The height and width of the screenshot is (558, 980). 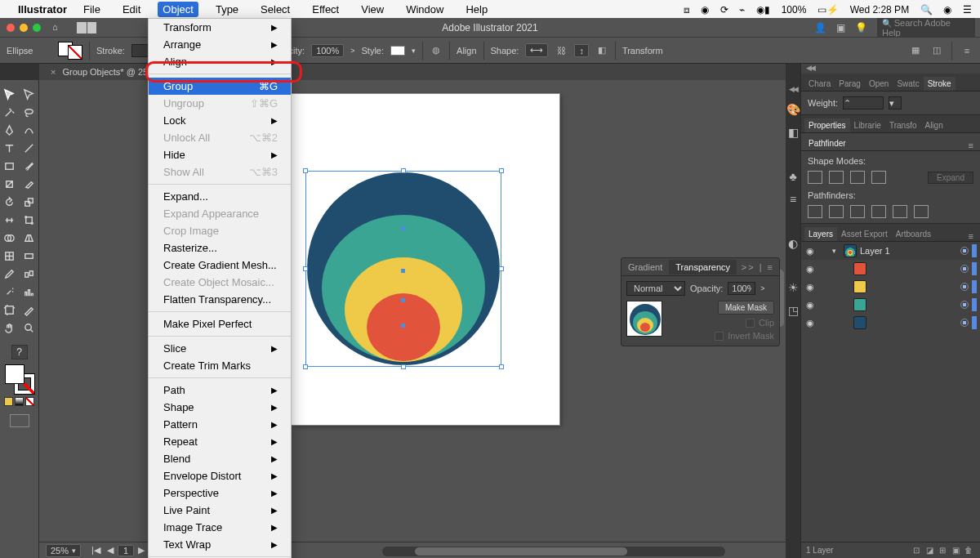 What do you see at coordinates (863, 103) in the screenshot?
I see `weight-input: ⌃` at bounding box center [863, 103].